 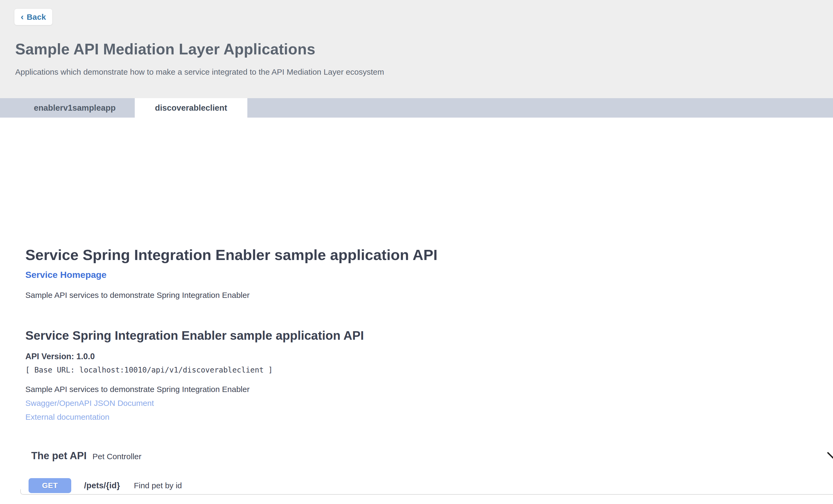 What do you see at coordinates (416, 108) in the screenshot?
I see `service-tabbar: enablerv1sampleapp discoverableclient` at bounding box center [416, 108].